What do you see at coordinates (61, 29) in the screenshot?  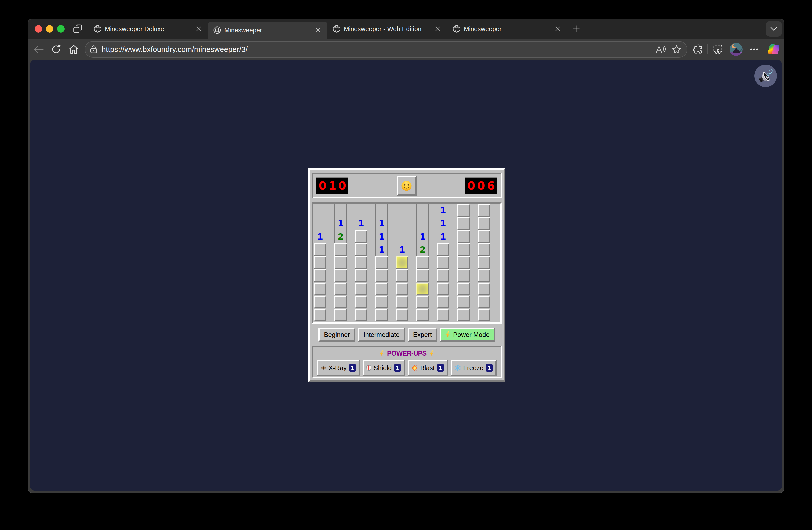 I see `zoom-window-button` at bounding box center [61, 29].